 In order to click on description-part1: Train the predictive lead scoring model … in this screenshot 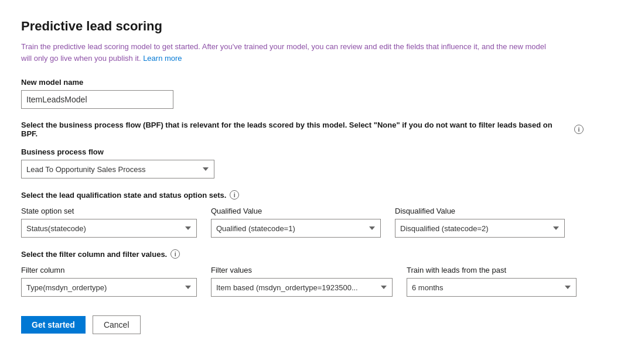, I will do `click(284, 53)`.